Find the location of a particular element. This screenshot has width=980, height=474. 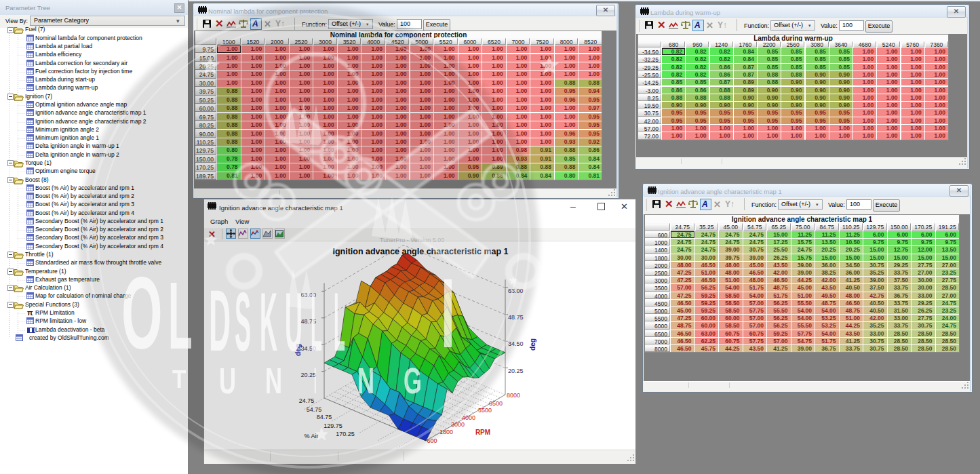

svg-text: 3000 is located at coordinates (458, 424).